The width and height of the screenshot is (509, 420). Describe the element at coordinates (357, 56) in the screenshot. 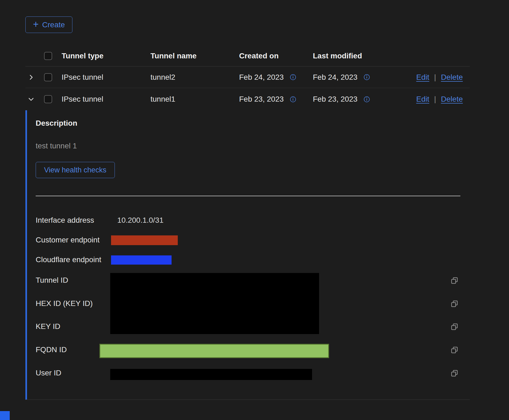

I see `column-header-last-modified: Last modified` at that location.